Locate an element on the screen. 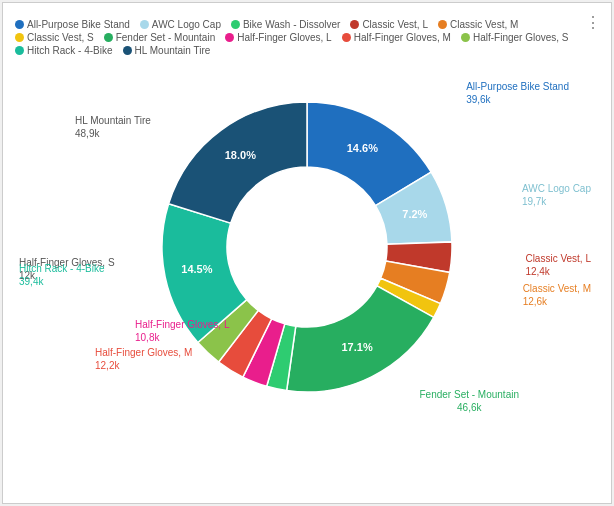 Image resolution: width=614 pixels, height=506 pixels. label-hitch: Hitch Rack - 4-Bike39,4k is located at coordinates (62, 275).